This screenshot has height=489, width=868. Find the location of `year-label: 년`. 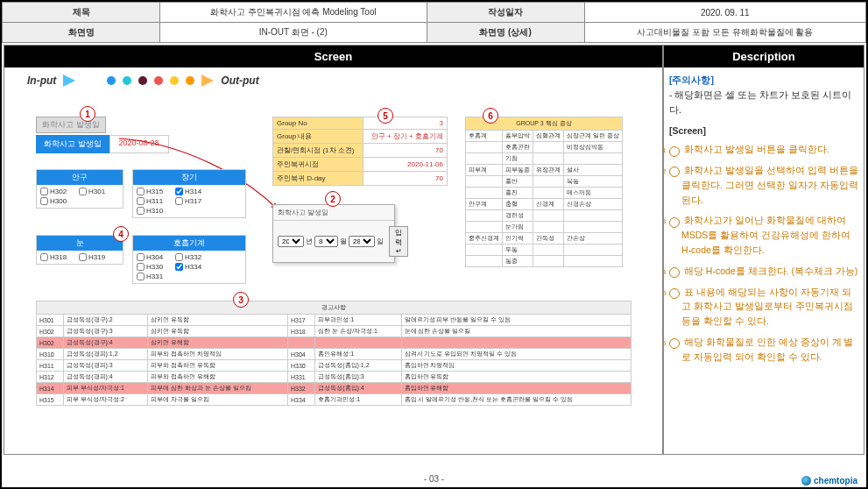

year-label: 년 is located at coordinates (309, 242).